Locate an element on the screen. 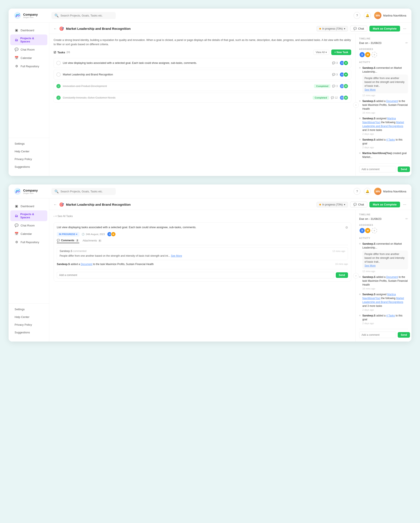 The image size is (420, 523). notification-icon-btn-2: 🔔 is located at coordinates (367, 191).